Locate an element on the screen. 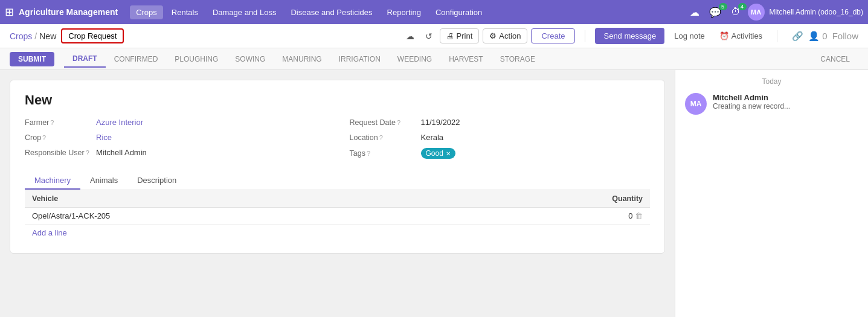  crop-label: Crop ? is located at coordinates (58, 138).